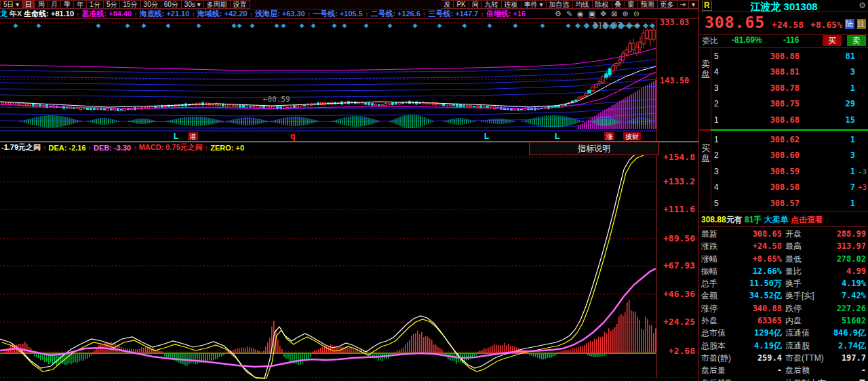 The image size is (868, 381). What do you see at coordinates (632, 4) in the screenshot?
I see `tool-button-11: 窗` at bounding box center [632, 4].